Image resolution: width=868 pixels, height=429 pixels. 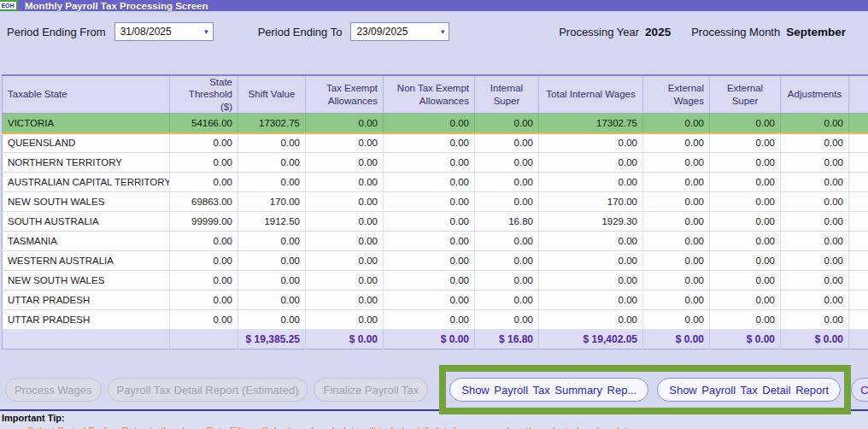 I want to click on finalize-payroll-tax-button: Finalize Payroll Tax, so click(x=371, y=390).